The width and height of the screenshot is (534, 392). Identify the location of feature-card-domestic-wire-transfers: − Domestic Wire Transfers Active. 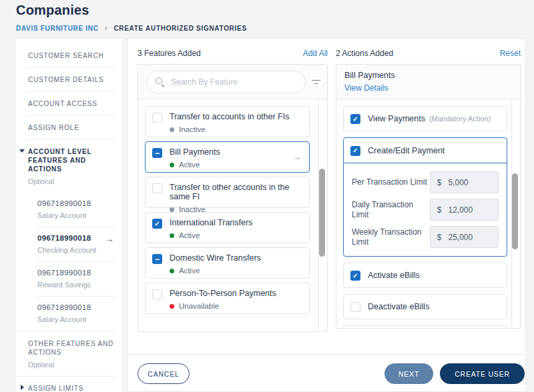
(227, 263).